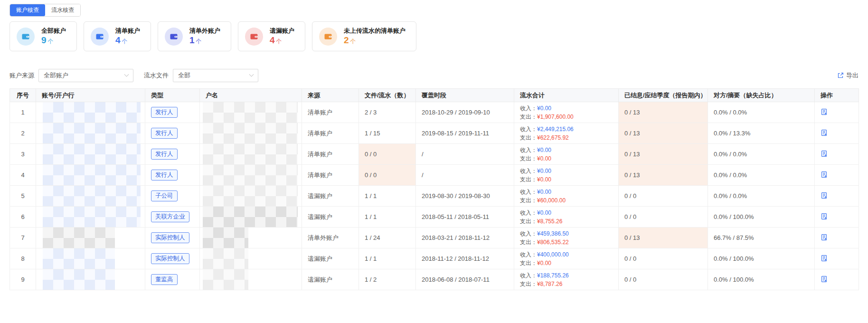 Image resolution: width=868 pixels, height=323 pixels. What do you see at coordinates (566, 95) in the screenshot?
I see `col-flow-total: 流水合计` at bounding box center [566, 95].